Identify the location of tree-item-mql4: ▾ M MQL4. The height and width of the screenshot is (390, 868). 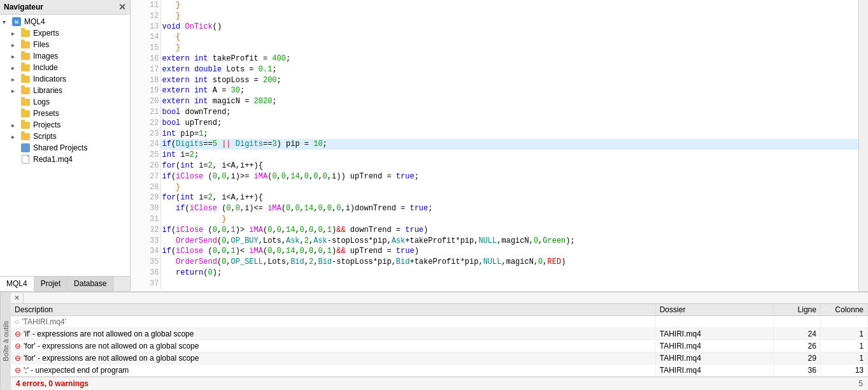
(65, 22).